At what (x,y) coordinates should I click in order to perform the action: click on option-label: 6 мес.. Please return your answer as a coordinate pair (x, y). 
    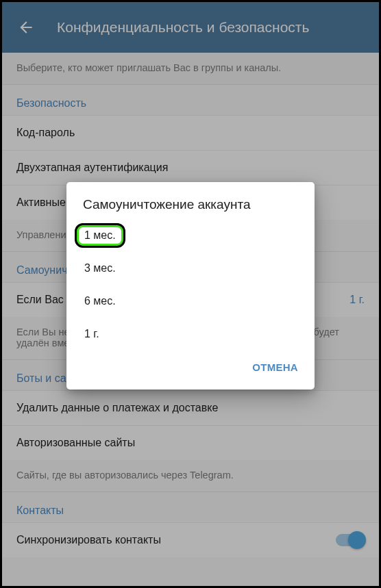
    Looking at the image, I should click on (100, 301).